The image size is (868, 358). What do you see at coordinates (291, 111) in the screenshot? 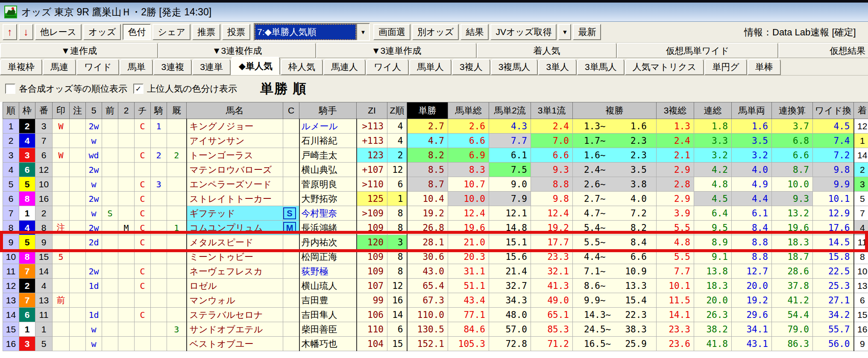
I see `column-header-C: C` at bounding box center [291, 111].